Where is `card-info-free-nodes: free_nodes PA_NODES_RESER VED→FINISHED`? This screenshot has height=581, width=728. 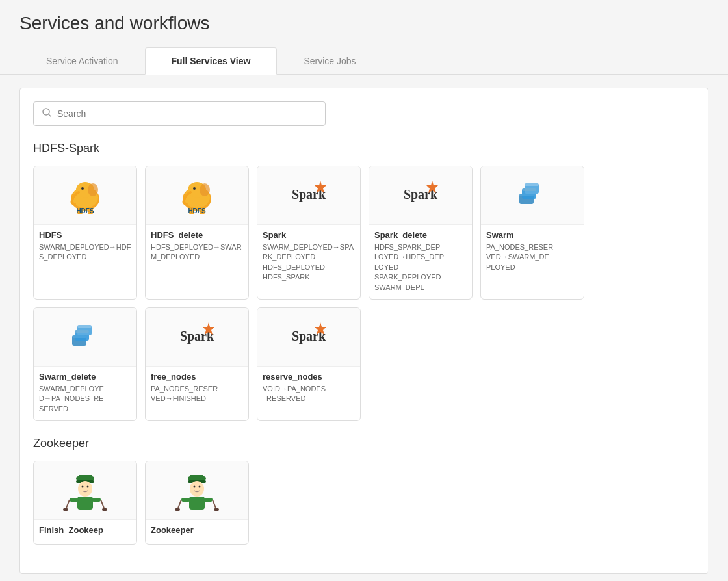
card-info-free-nodes: free_nodes PA_NODES_RESER VED→FINISHED is located at coordinates (197, 389).